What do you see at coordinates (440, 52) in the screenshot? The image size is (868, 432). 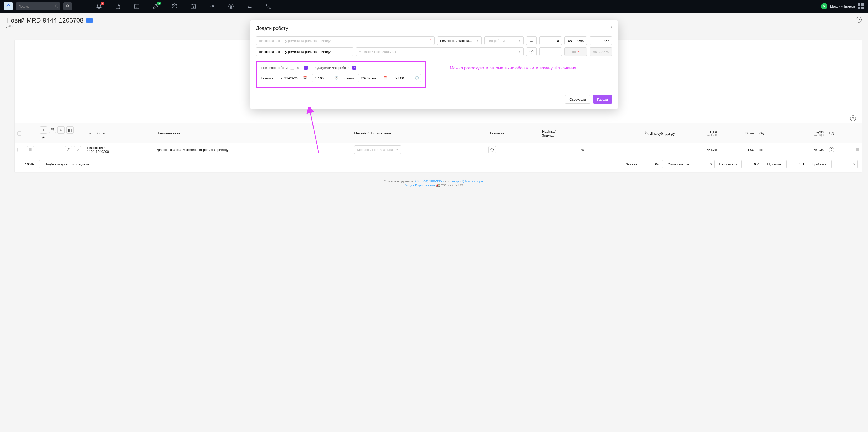 I see `mechanic-select: Механік / Постачальник▼` at bounding box center [440, 52].